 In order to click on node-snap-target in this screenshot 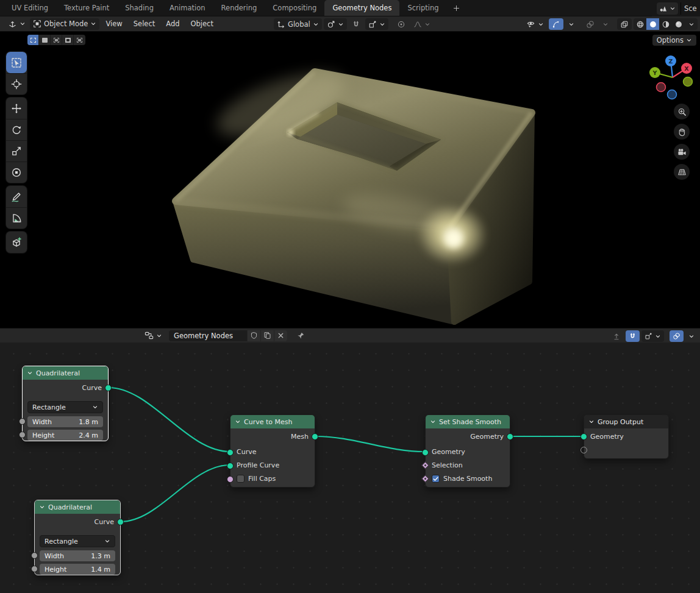, I will do `click(652, 336)`.